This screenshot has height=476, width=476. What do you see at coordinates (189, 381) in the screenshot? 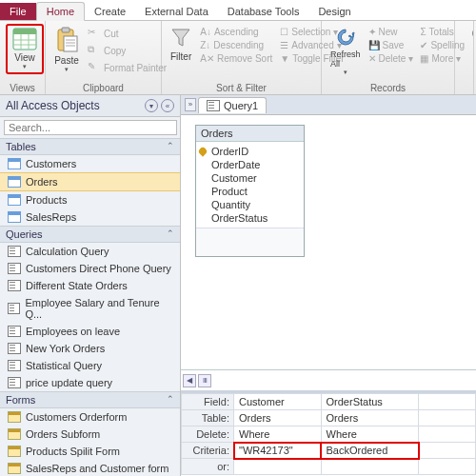
I see `scroll-left-icon: ◀` at bounding box center [189, 381].